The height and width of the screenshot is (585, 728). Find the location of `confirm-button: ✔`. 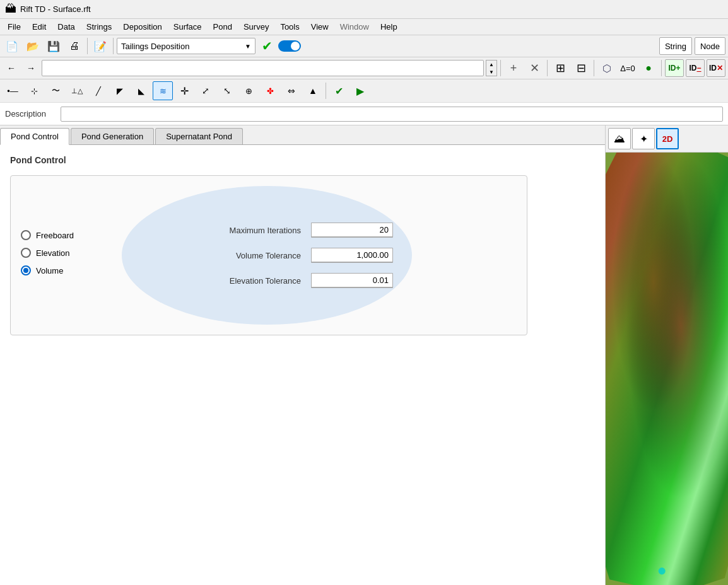

confirm-button: ✔ is located at coordinates (267, 46).